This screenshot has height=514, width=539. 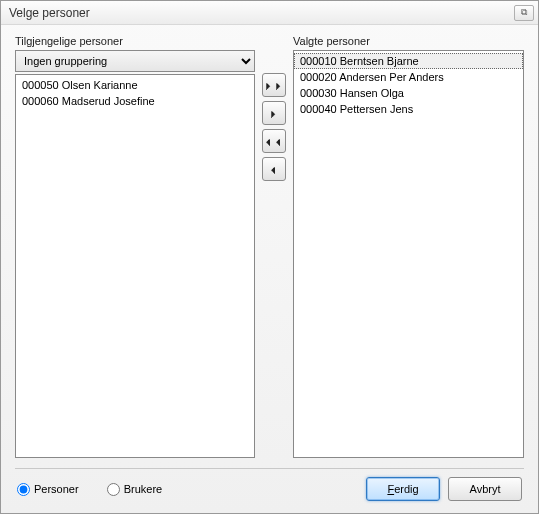 What do you see at coordinates (408, 77) in the screenshot?
I see `list-item: 000020 Andersen Per Anders` at bounding box center [408, 77].